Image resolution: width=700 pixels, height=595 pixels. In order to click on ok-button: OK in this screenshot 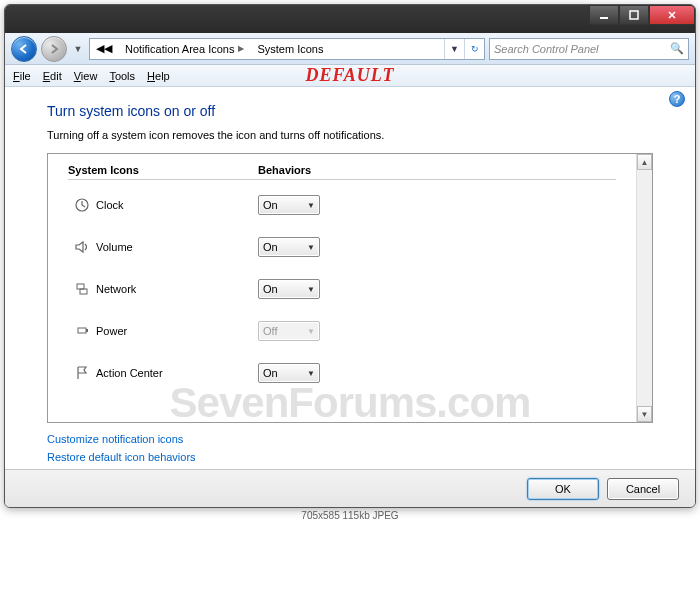, I will do `click(563, 489)`.